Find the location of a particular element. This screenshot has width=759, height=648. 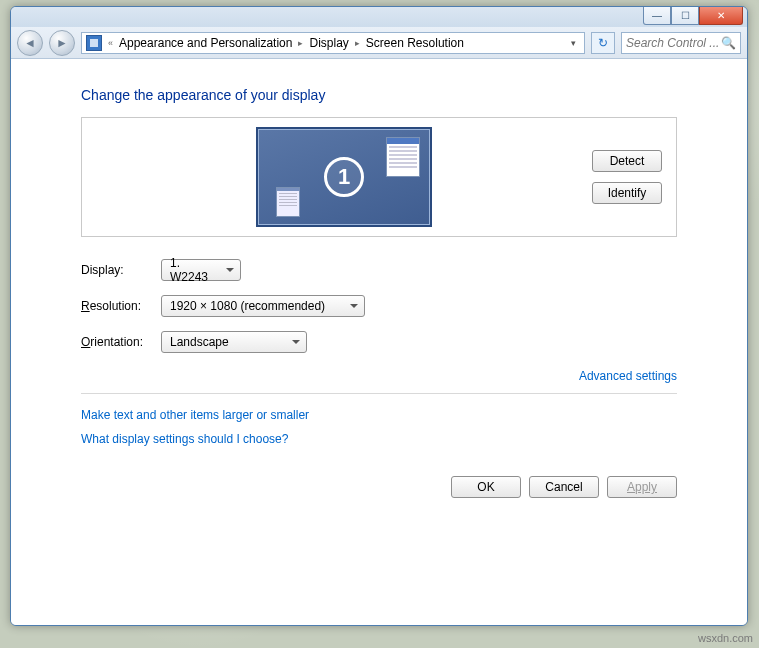

control-panel-icon is located at coordinates (94, 43).